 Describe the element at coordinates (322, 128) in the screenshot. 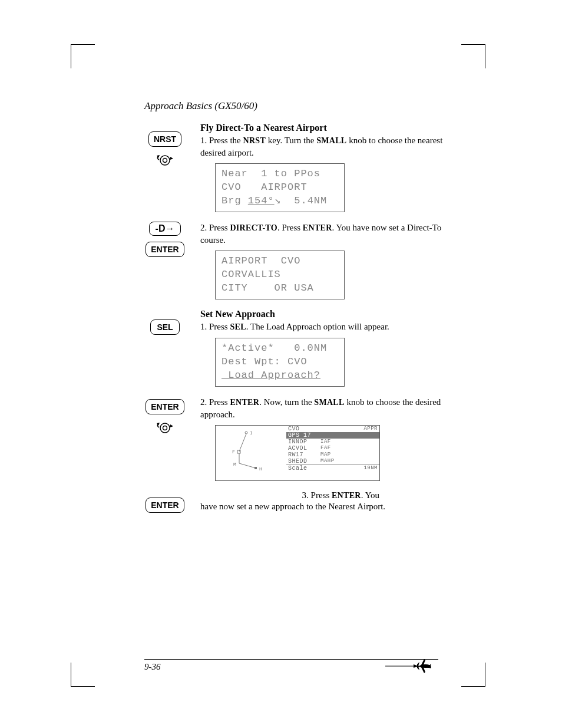

I see `section-heading: Fly Direct-To a Nearest Airport` at that location.